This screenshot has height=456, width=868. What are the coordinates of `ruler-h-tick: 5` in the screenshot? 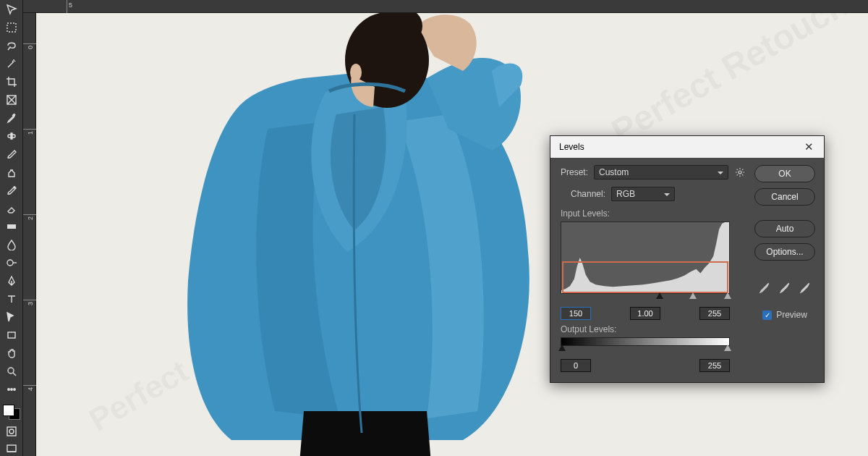 It's located at (71, 5).